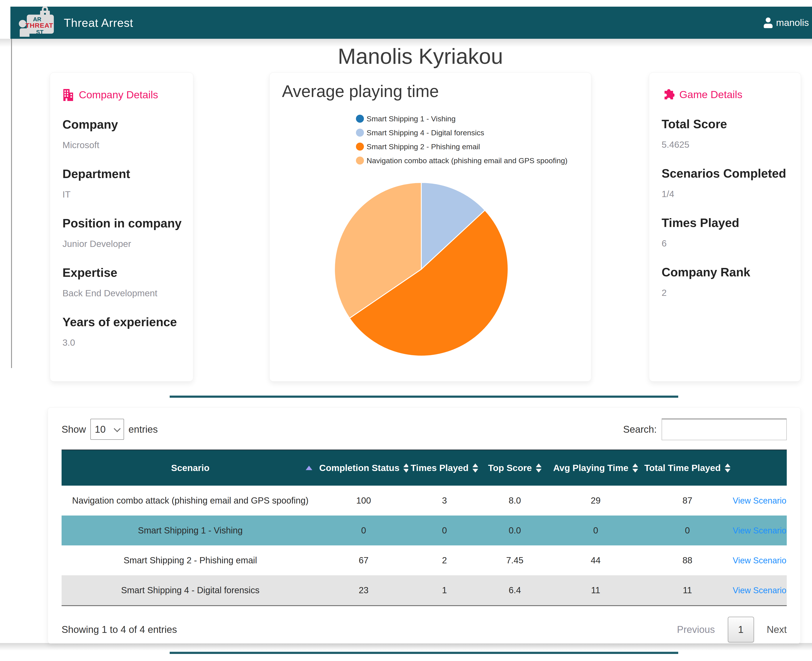 This screenshot has height=661, width=812. Describe the element at coordinates (363, 560) in the screenshot. I see `completion-cell: 67` at that location.